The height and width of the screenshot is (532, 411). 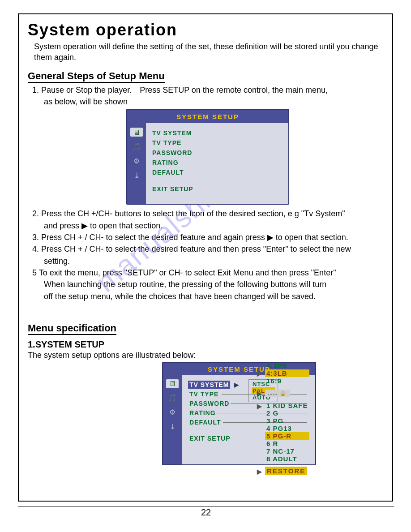 I want to click on step-4-line-2: setting., so click(x=214, y=261).